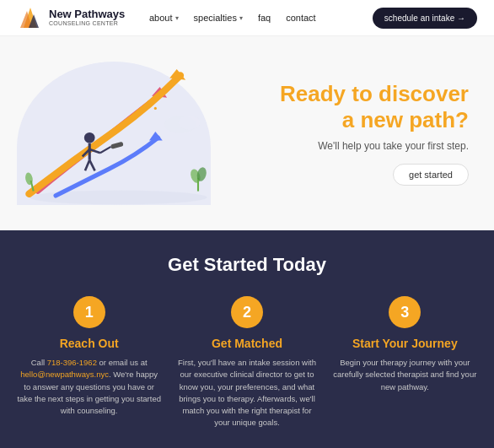 Image resolution: width=494 pixels, height=448 pixels. I want to click on nav-faq: faq, so click(265, 18).